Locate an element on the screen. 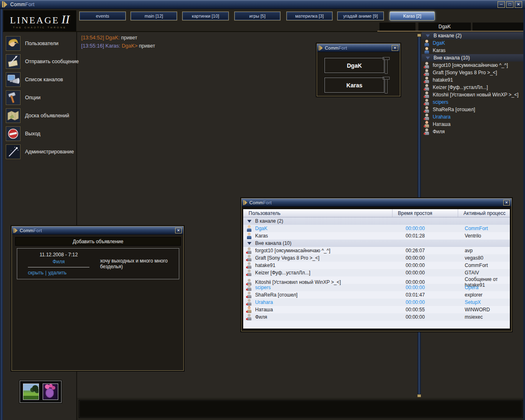  table-group-row: Вне канала (10) is located at coordinates (377, 243).